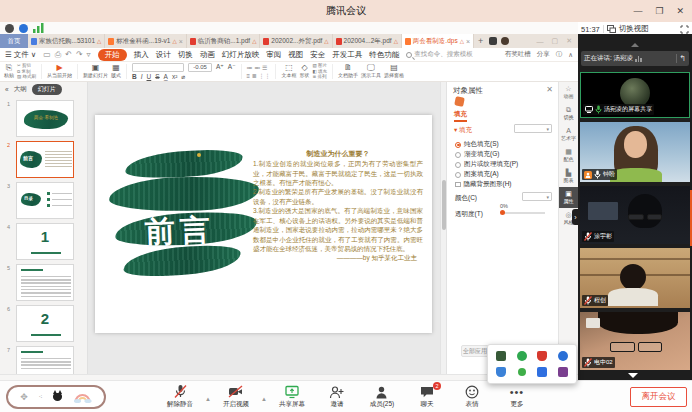 The image size is (692, 412). I want to click on tray-screen-icon, so click(501, 356).